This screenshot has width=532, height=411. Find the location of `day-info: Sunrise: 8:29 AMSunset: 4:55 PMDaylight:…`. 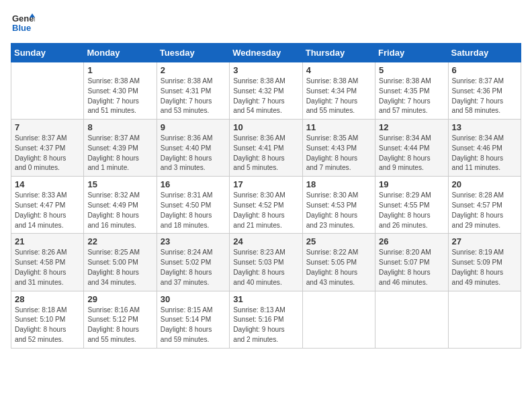

day-info: Sunrise: 8:29 AMSunset: 4:55 PMDaylight:… is located at coordinates (411, 211).